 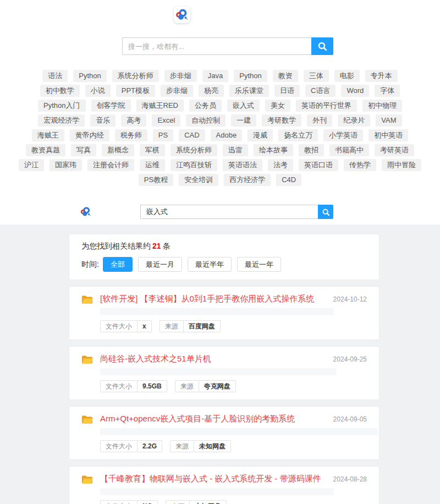 I want to click on hot-tag: 国家玮, so click(x=66, y=165).